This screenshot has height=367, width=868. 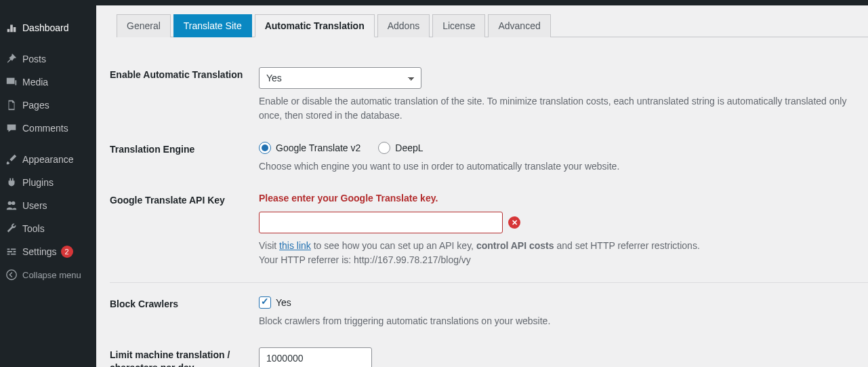 I want to click on sidebar-item-label: Comments, so click(x=45, y=128).